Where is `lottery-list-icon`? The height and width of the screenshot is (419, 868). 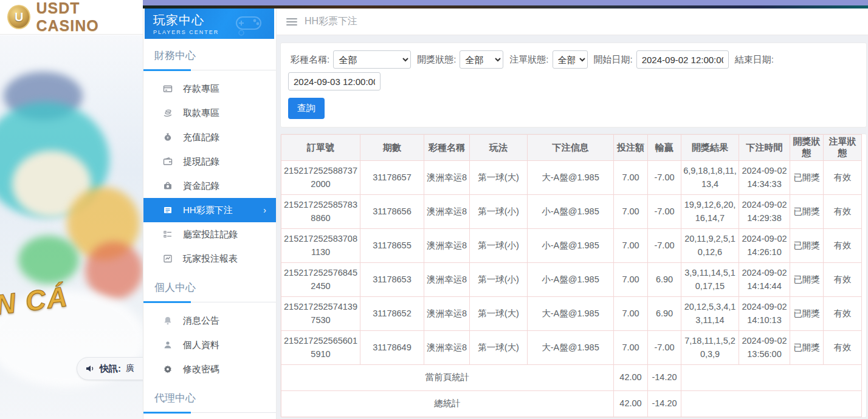 lottery-list-icon is located at coordinates (168, 210).